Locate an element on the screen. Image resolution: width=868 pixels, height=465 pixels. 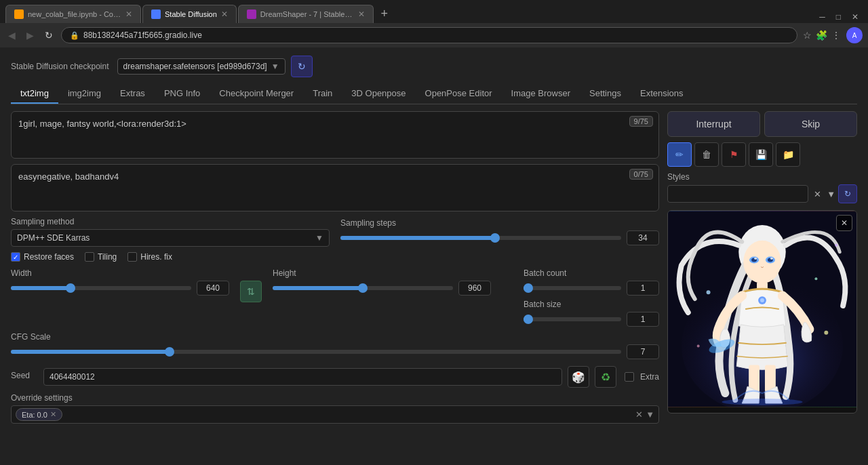
seed-input is located at coordinates (302, 377).